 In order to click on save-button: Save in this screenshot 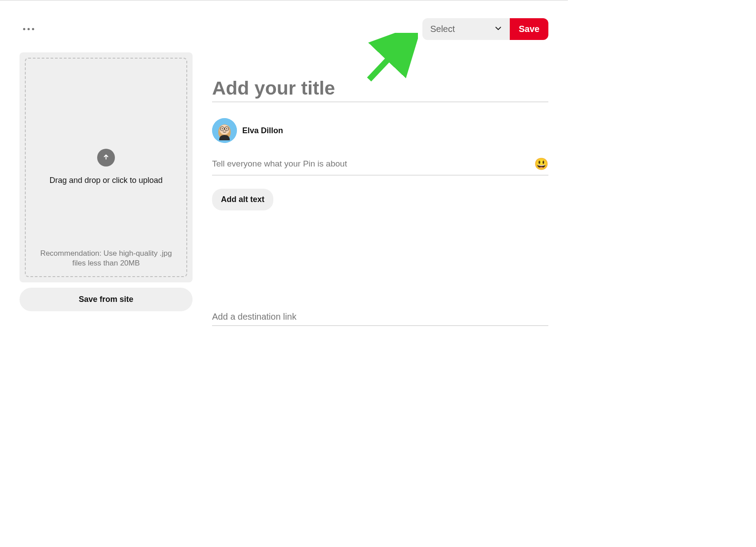, I will do `click(529, 29)`.